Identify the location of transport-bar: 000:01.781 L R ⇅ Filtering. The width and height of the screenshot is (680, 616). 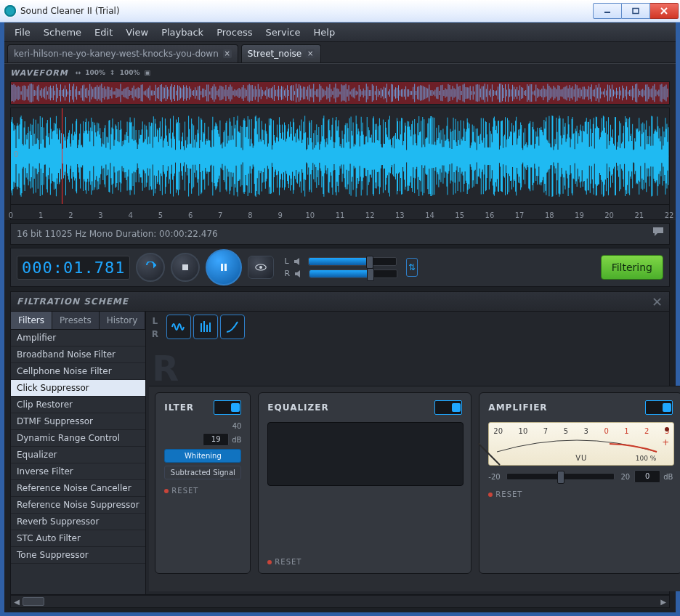
(340, 267).